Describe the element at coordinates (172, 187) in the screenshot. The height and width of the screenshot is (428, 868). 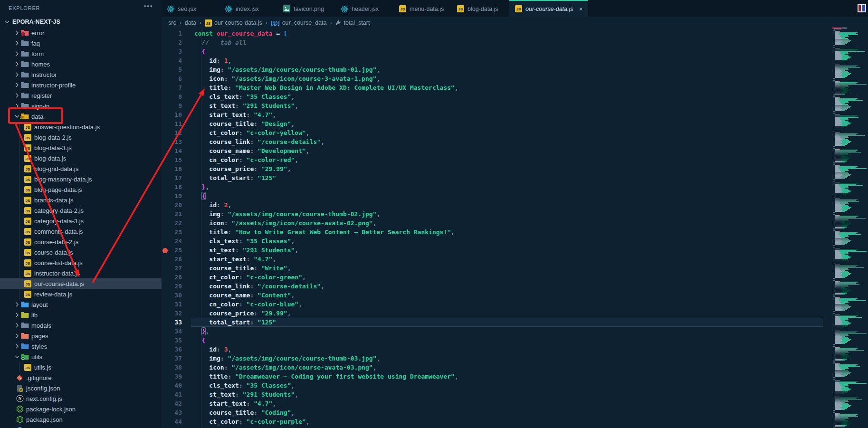
I see `line-number: 18` at that location.